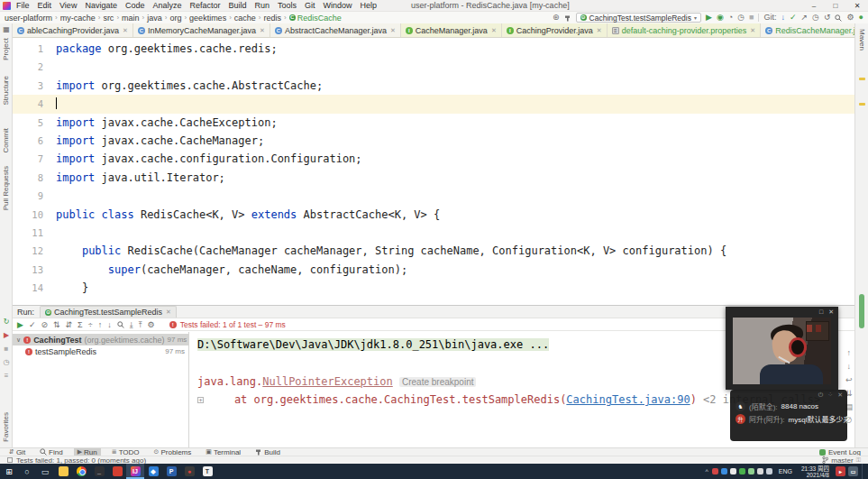 Image resolution: width=868 pixels, height=479 pixels. I want to click on menu-view: View, so click(69, 5).